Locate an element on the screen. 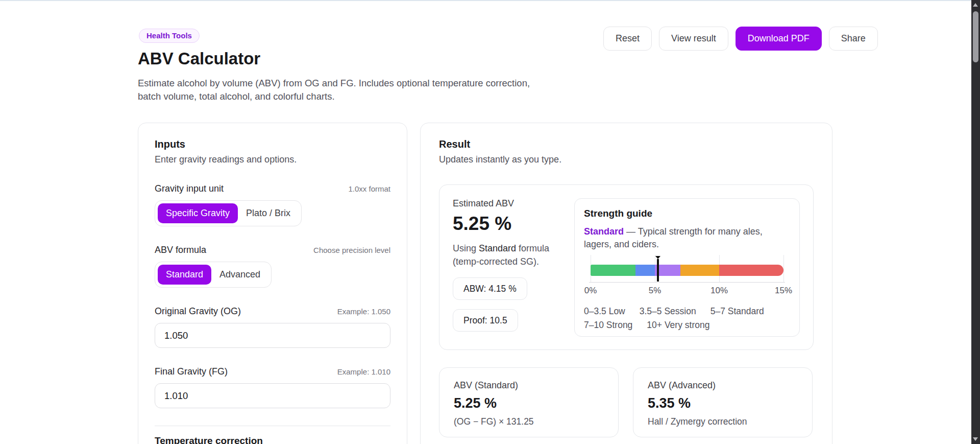  abv-standard-label: ABV (Standard) is located at coordinates (529, 385).